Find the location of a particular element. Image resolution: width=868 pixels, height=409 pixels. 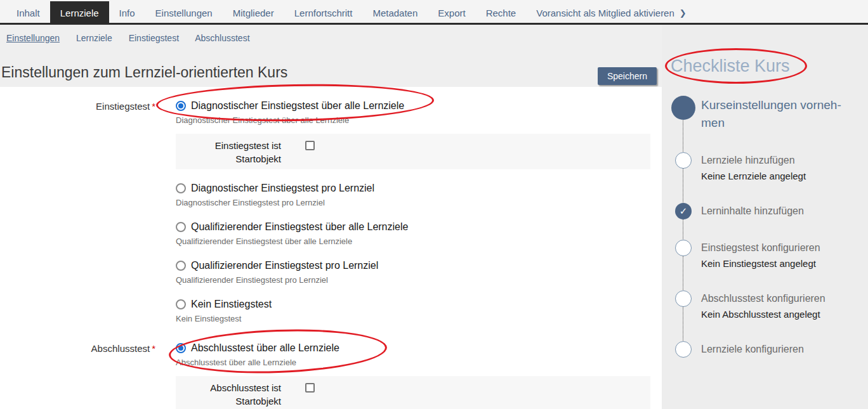

tab-lernfortschritt: Lernfortschritt is located at coordinates (324, 13).